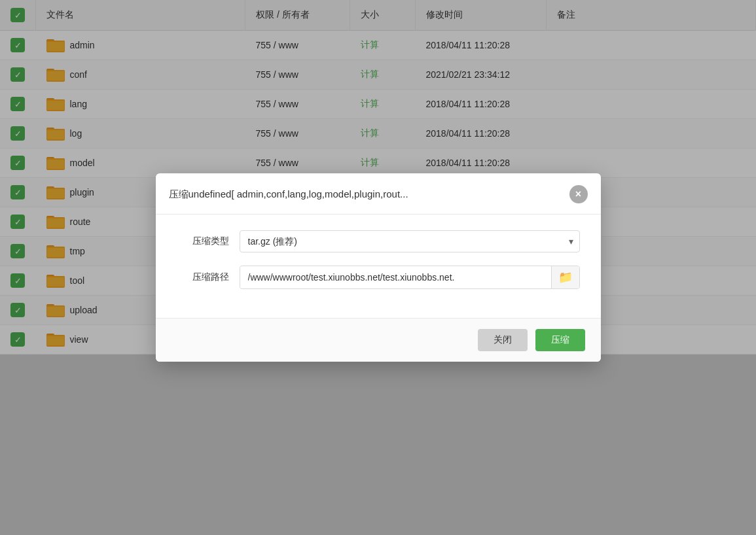 Image resolution: width=756 pixels, height=535 pixels. What do you see at coordinates (503, 340) in the screenshot?
I see `close-button: 关闭` at bounding box center [503, 340].